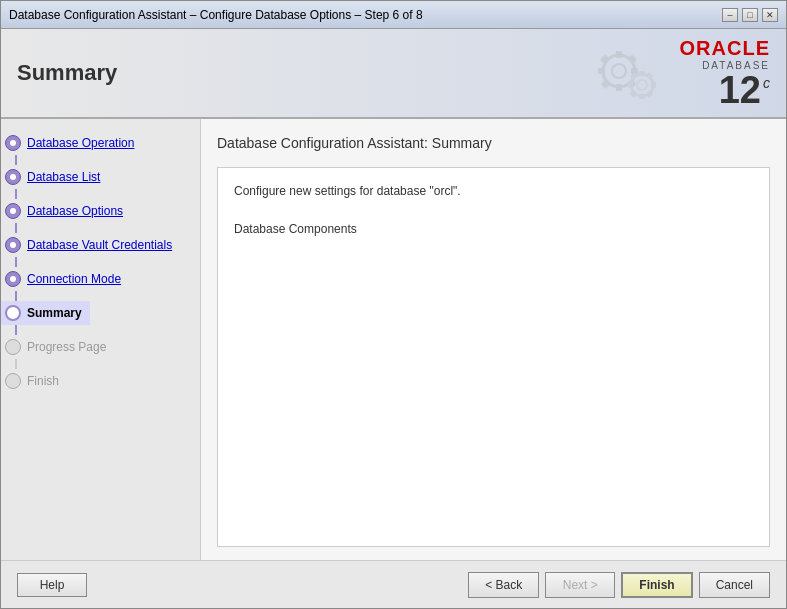 The width and height of the screenshot is (787, 609). What do you see at coordinates (65, 279) in the screenshot?
I see `sidebar-item-connection-mode: Connection Mode` at bounding box center [65, 279].